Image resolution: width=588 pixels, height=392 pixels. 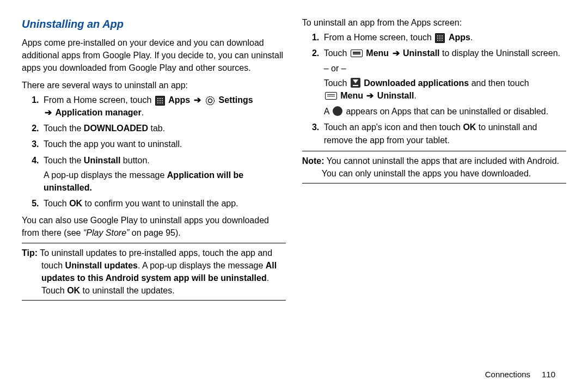 What do you see at coordinates (444, 82) in the screenshot?
I see `right-step-2: Touch Menu ➔ Uninstall to display the Un…` at bounding box center [444, 82].